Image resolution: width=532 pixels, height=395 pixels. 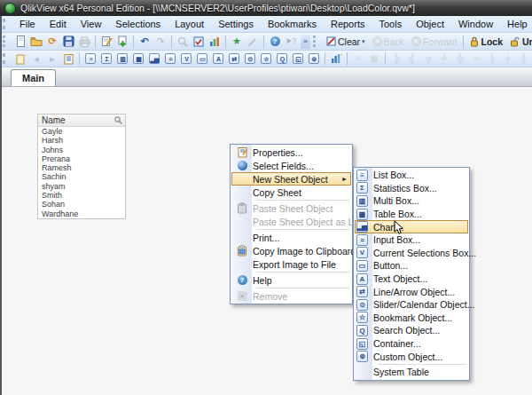 What do you see at coordinates (411, 215) in the screenshot?
I see `submenu-item-table-box: ▦ Table Box...` at bounding box center [411, 215].